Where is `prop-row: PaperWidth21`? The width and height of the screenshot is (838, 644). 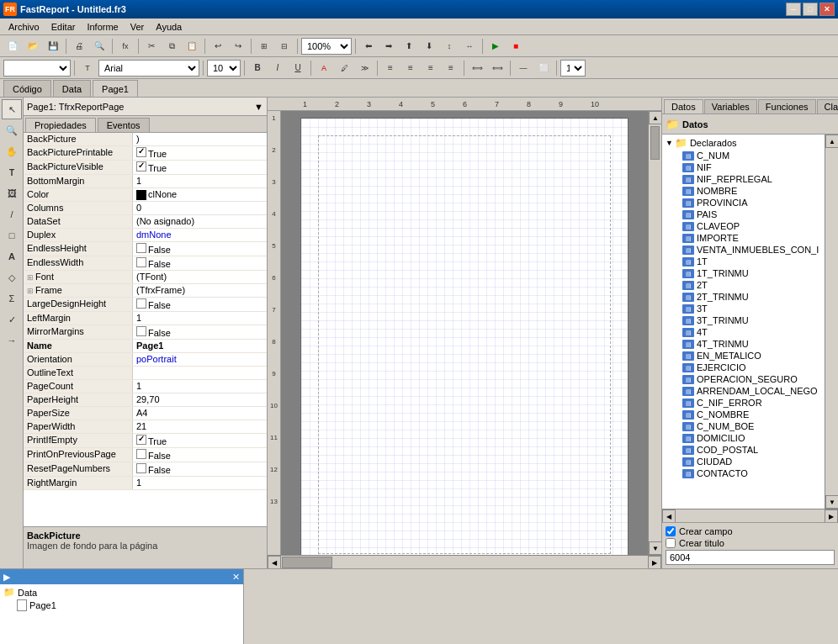 prop-row: PaperWidth21 is located at coordinates (145, 427).